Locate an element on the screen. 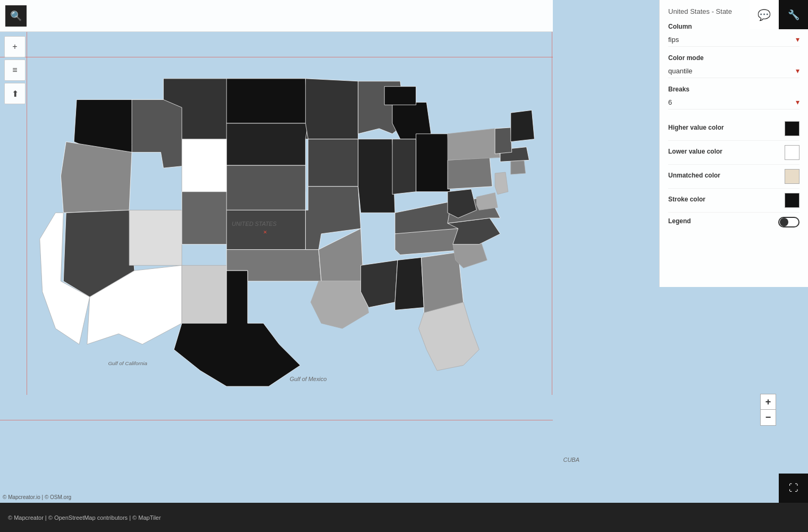  bottom-bar: © Mapcreator | © OpenStreetMap contribut… is located at coordinates (404, 518).